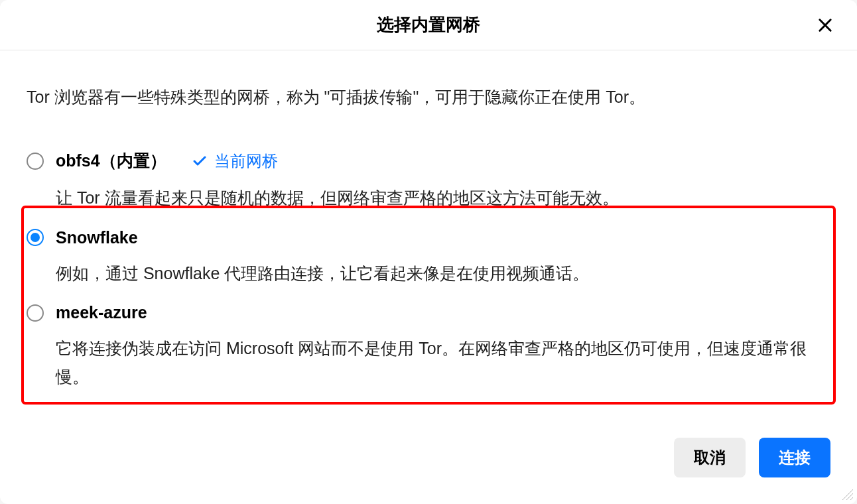  Describe the element at coordinates (246, 161) in the screenshot. I see `current-bridge-label: 当前网桥` at that location.